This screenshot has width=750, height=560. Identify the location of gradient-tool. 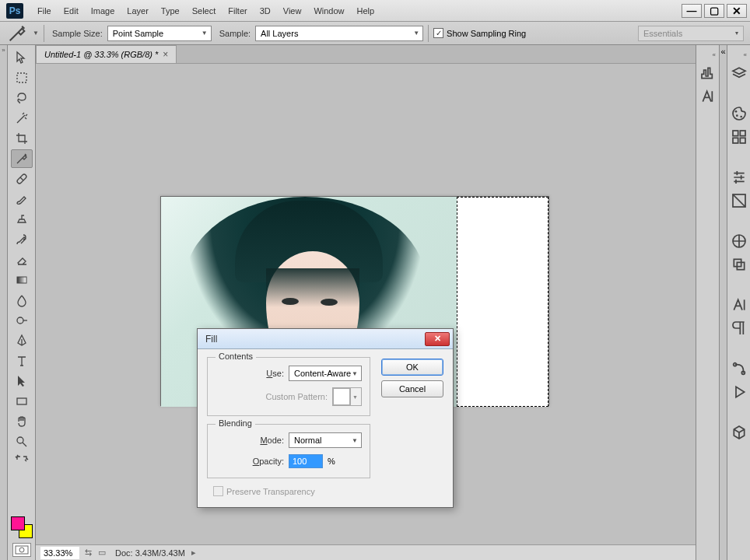
(22, 280).